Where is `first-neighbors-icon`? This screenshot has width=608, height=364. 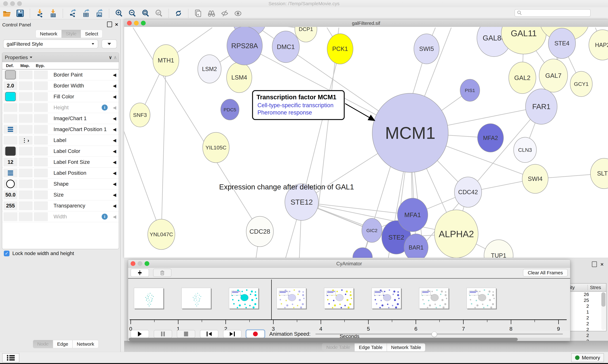
first-neighbors-icon is located at coordinates (211, 13).